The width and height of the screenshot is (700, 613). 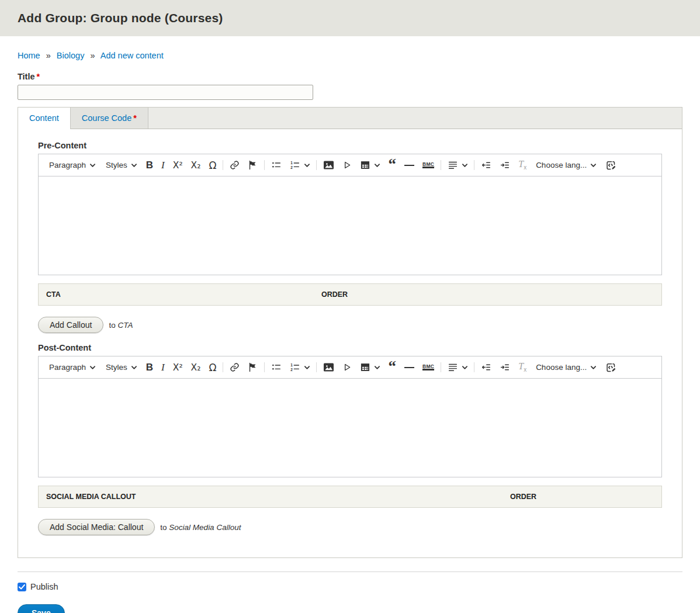 What do you see at coordinates (350, 118) in the screenshot?
I see `tab-bar: Content Course Code*` at bounding box center [350, 118].